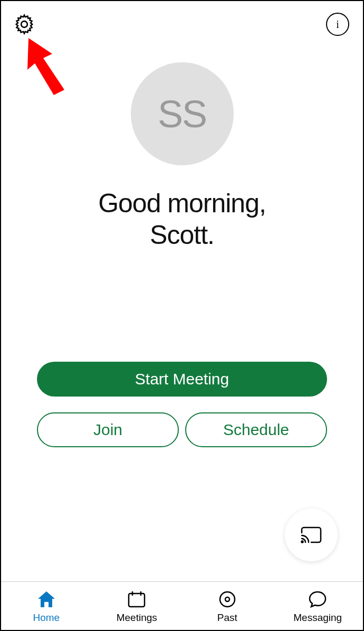 The image size is (364, 631). Describe the element at coordinates (318, 606) in the screenshot. I see `tab-messaging: Messaging` at that location.